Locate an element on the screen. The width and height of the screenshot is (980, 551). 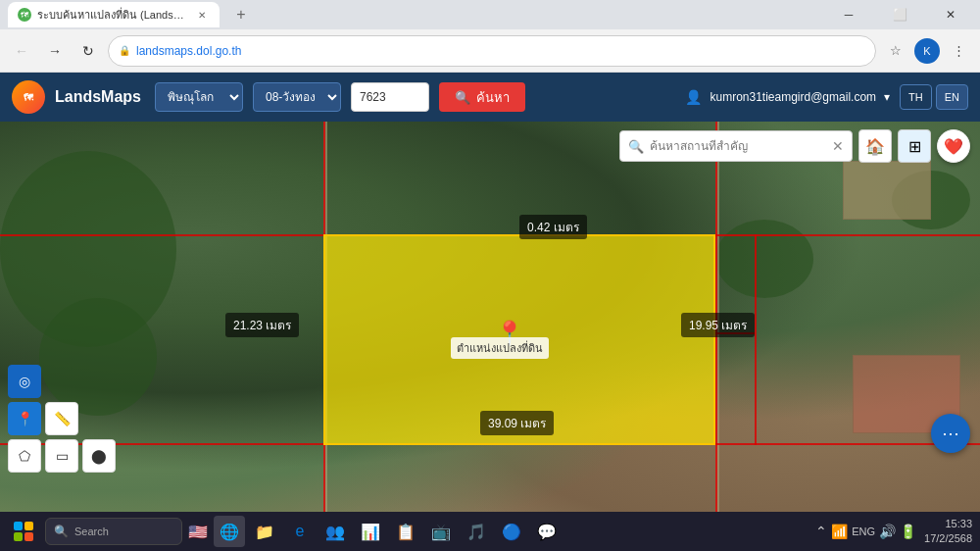
taskbar-chrome2-icon: 🔵 is located at coordinates (512, 531).